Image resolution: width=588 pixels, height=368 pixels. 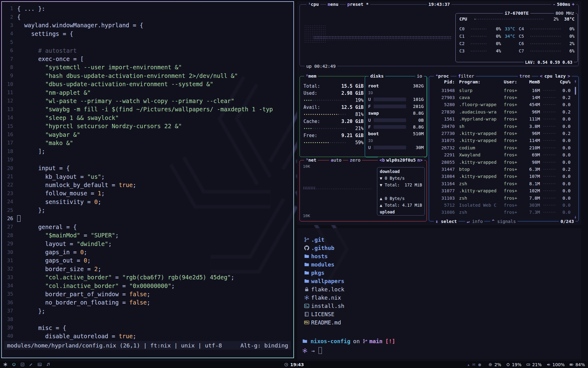 What do you see at coordinates (148, 261) in the screenshot?
I see `editor-line: 31 gaps_out = 0;` at bounding box center [148, 261].